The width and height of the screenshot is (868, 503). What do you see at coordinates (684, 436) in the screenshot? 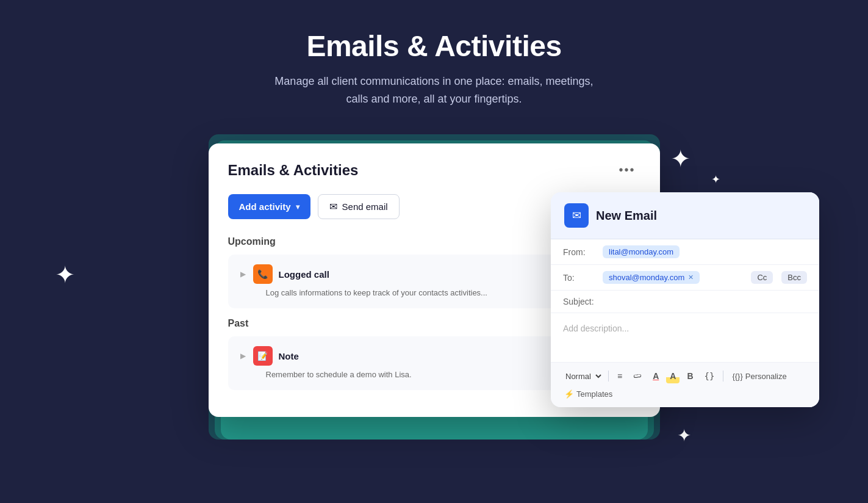
I see `sparkle-bottom-right: ✦` at bounding box center [684, 436].